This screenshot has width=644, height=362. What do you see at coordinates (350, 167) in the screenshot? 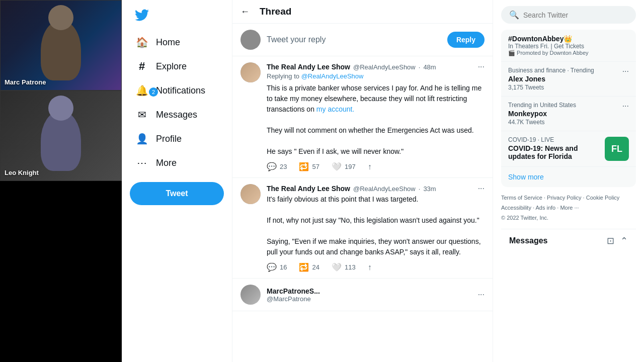
I see `like-count-1: 197` at bounding box center [350, 167].